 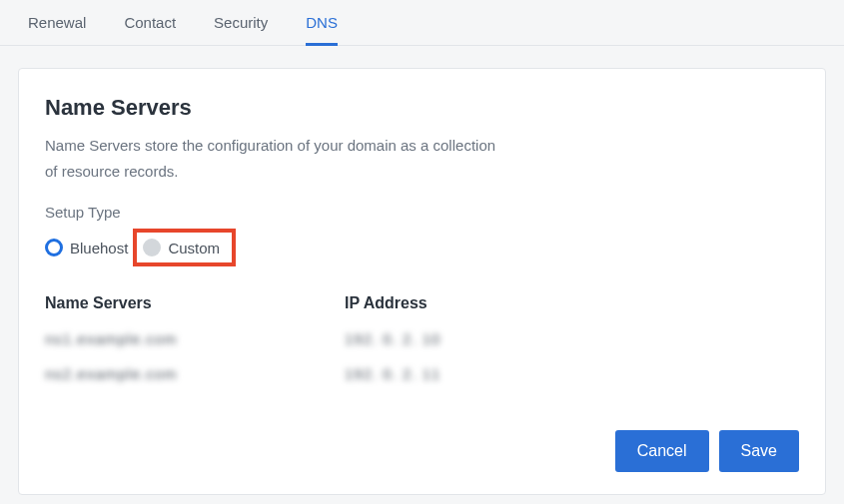 I want to click on setup-type-radios: Bluehost Custom, so click(x=422, y=248).